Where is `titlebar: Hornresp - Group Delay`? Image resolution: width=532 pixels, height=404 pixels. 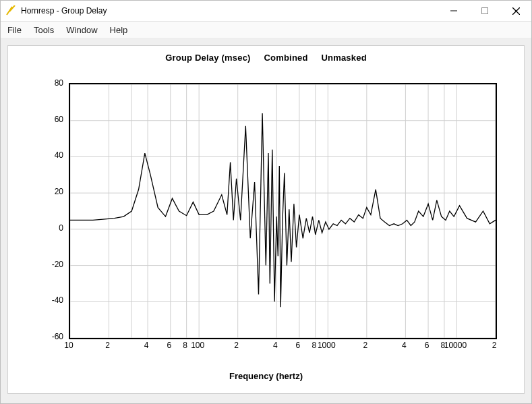 titlebar: Hornresp - Group Delay is located at coordinates (266, 11).